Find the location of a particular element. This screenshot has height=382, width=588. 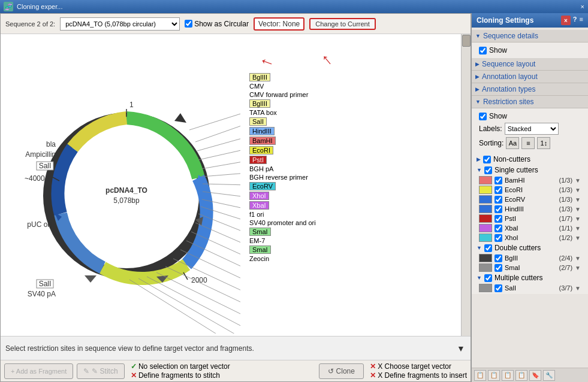

HindIII-checkbox is located at coordinates (499, 210).